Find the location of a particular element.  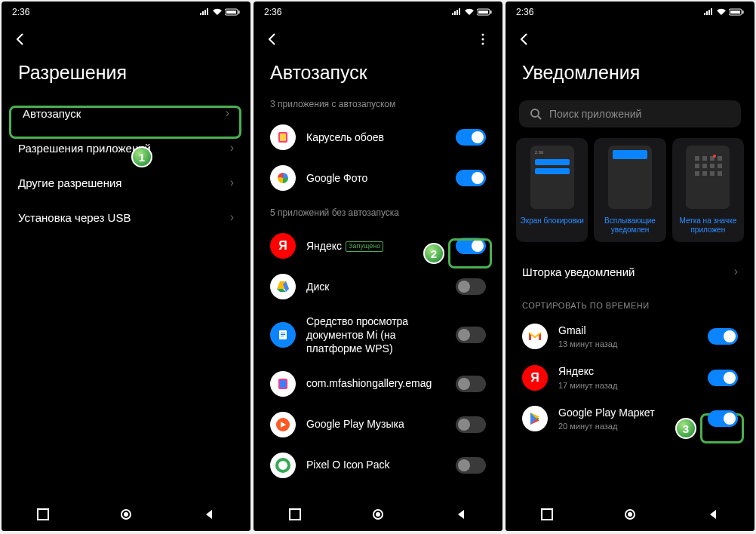

section-subtitle-off: 5 приложений без автозапуска is located at coordinates (378, 212).